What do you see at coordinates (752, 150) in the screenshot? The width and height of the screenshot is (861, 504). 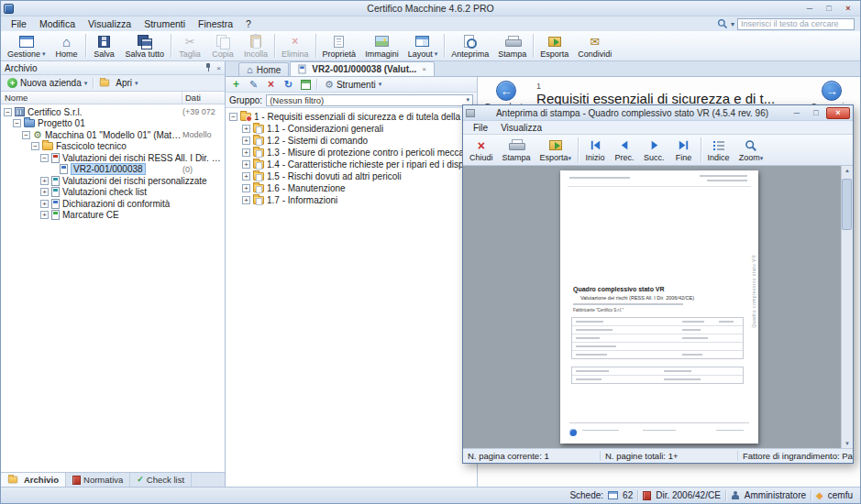 I see `zoom-button: Zoom▾` at bounding box center [752, 150].